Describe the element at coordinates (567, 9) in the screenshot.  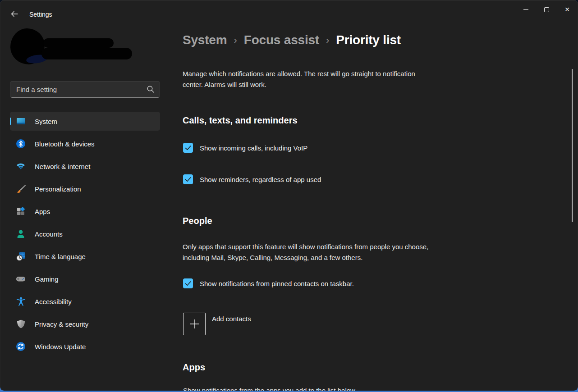
I see `close-icon: ✕` at that location.